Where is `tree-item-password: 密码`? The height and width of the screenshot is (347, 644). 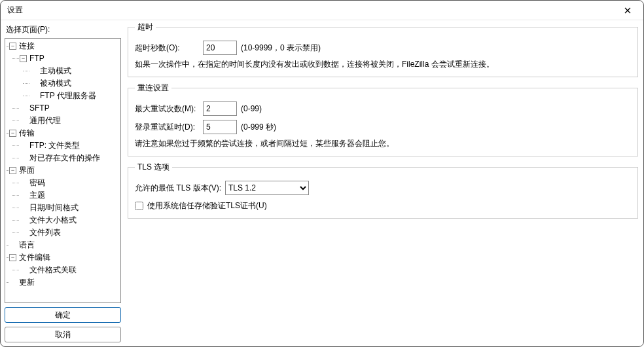
tree-item-password: 密码 is located at coordinates (63, 183).